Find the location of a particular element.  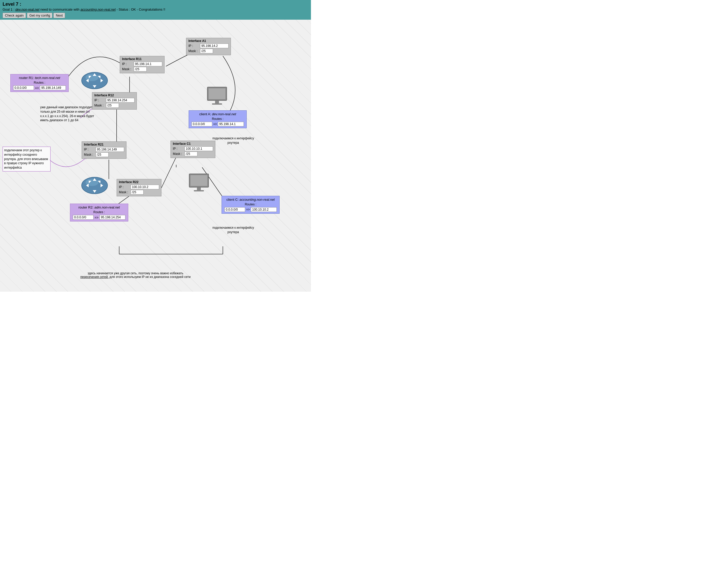

router-r1-dest-input is located at coordinates (24, 88).